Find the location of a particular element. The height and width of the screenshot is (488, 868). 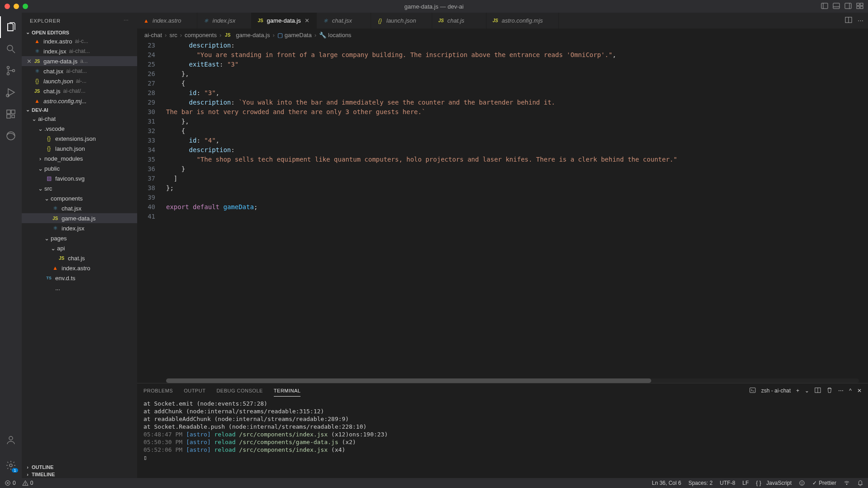

file-favicon-svg: ▧favicon.svg is located at coordinates (80, 178).